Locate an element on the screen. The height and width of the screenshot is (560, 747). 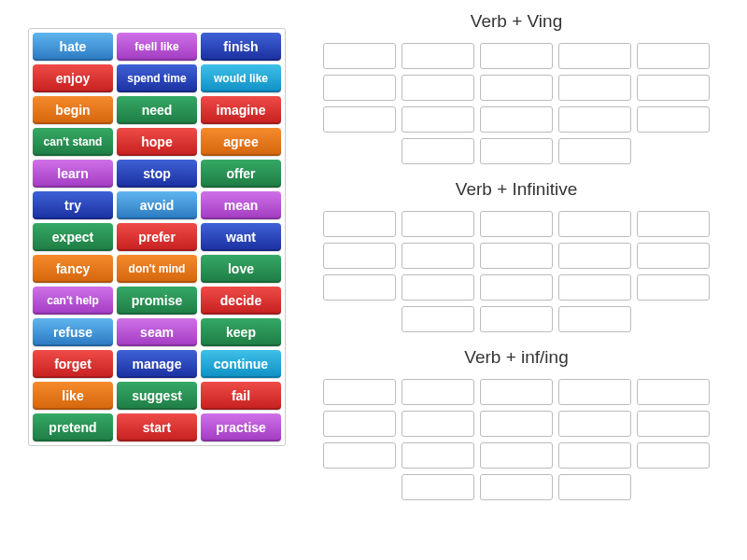
word-tile: start is located at coordinates (157, 427).